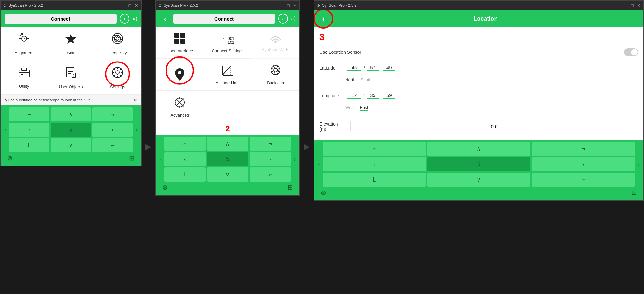  Describe the element at coordinates (118, 78) in the screenshot. I see `grid-item-settings: Settings` at that location.